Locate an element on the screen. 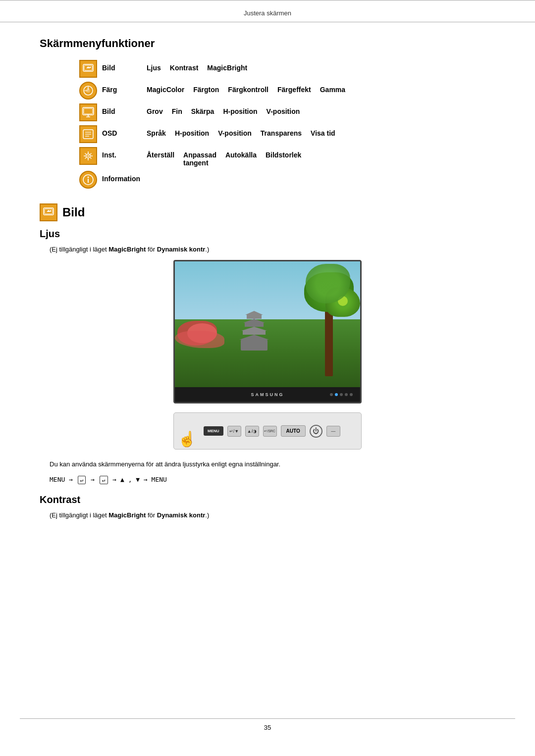 The image size is (535, 756). nav-icon-enter1: ↵ is located at coordinates (82, 480).